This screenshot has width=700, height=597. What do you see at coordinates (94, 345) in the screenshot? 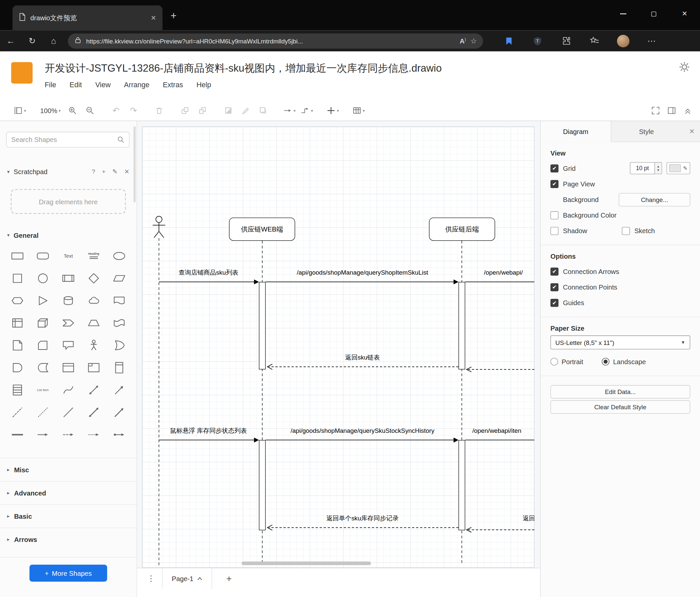
I see `shape-actor` at bounding box center [94, 345].